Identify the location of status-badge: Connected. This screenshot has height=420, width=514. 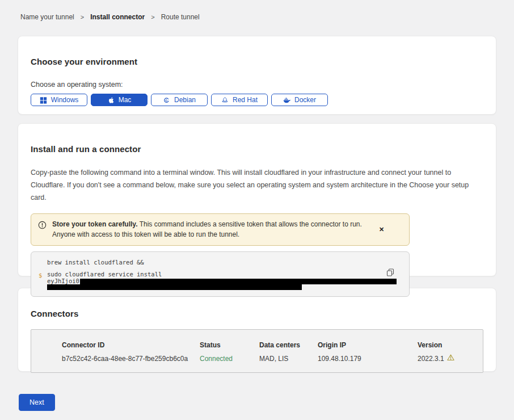
(229, 359).